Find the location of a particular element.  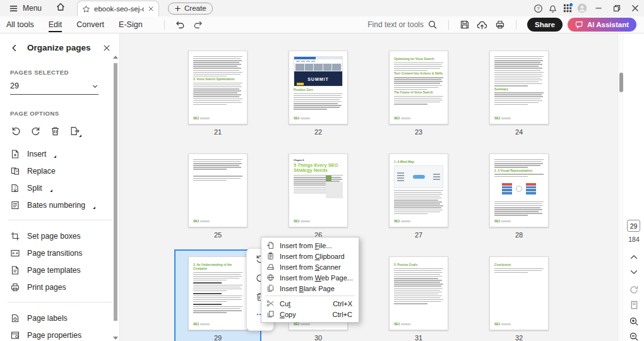

menu-item-insert-from-clipboard: Insert from Clipboard is located at coordinates (310, 256).